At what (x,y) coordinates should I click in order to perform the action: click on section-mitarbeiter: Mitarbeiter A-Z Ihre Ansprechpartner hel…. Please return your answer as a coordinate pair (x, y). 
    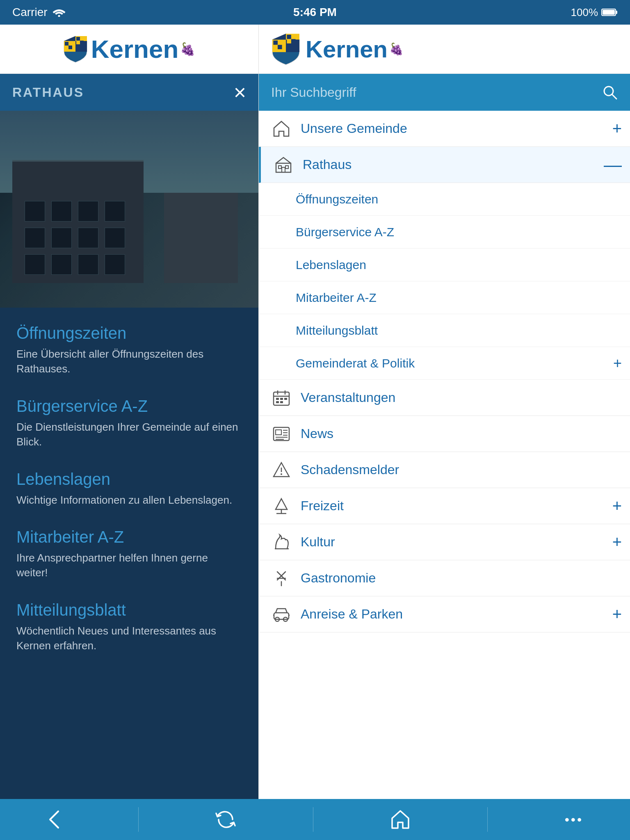
    Looking at the image, I should click on (129, 554).